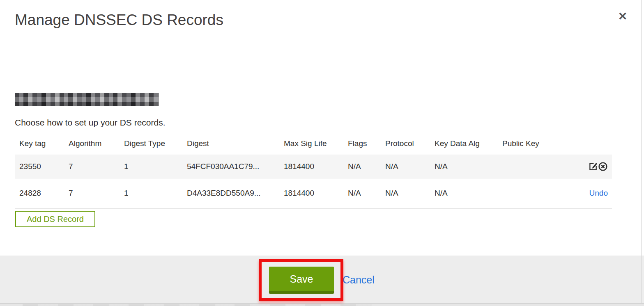 The image size is (644, 306). I want to click on ds-record-row: 23550 7 1 54FCF030AA1C79... 1814400 N/A …, so click(313, 167).